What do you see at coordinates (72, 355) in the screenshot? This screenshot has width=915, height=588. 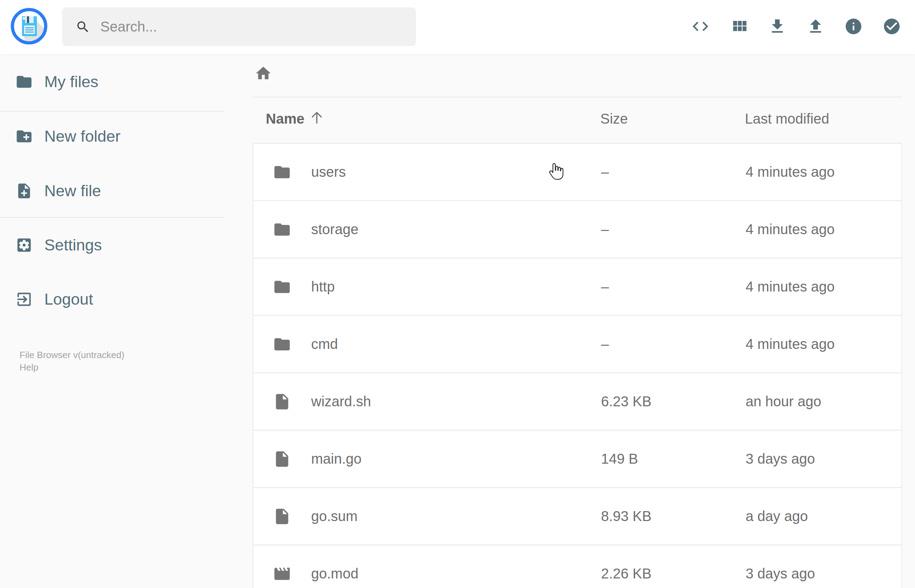 I see `app-version: File Browser v(untracked)` at bounding box center [72, 355].